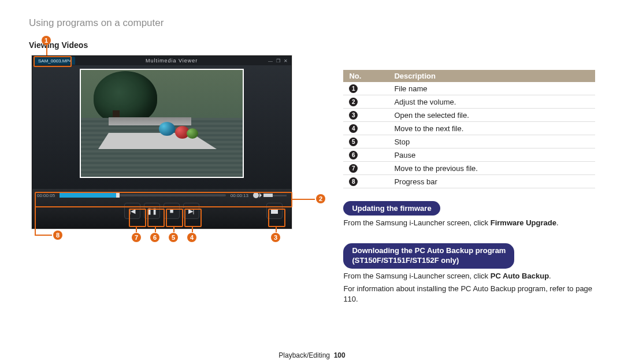 Image resolution: width=624 pixels, height=364 pixels. What do you see at coordinates (58, 235) in the screenshot?
I see `callout-8: 8` at bounding box center [58, 235].